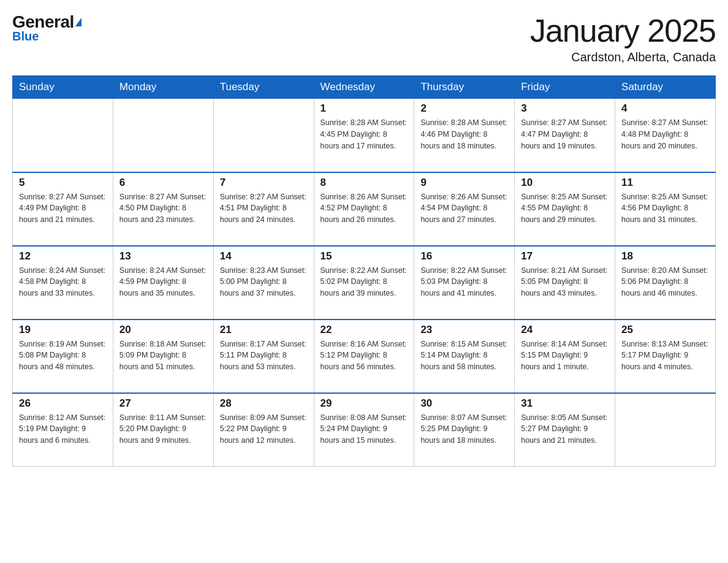  I want to click on day-number: 11, so click(665, 183).